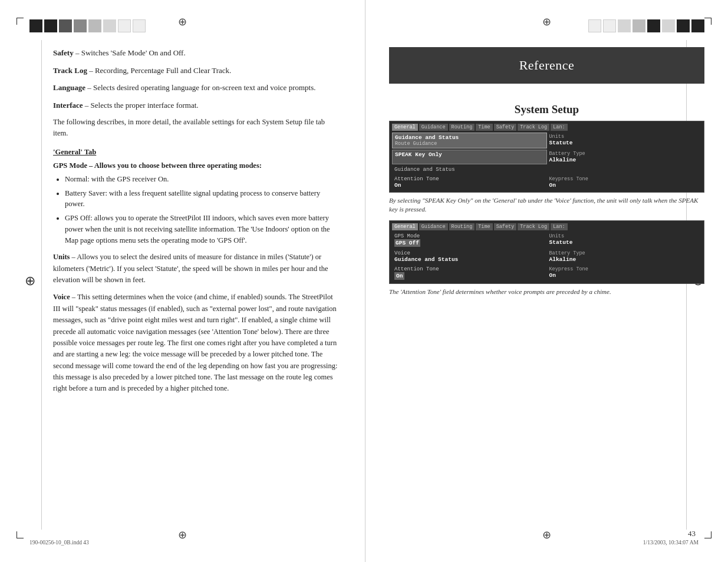 This screenshot has height=562, width=728. Describe the element at coordinates (708, 535) in the screenshot. I see `corner-br` at that location.